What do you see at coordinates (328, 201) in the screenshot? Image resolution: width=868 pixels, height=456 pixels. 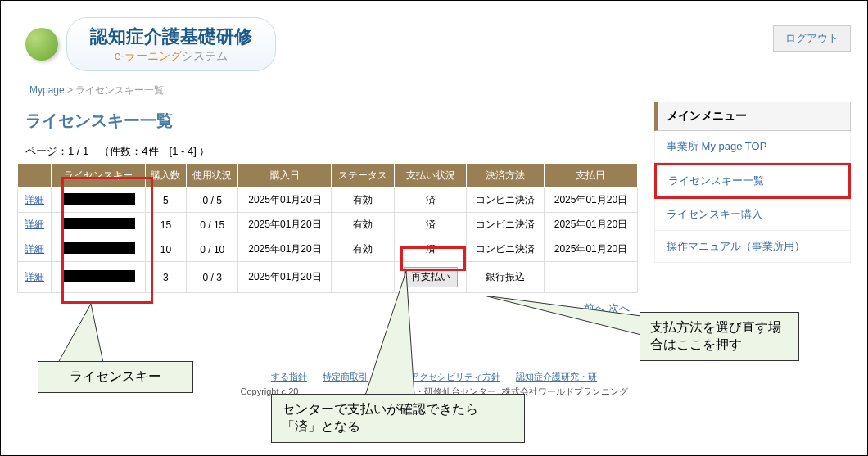 I see `table-row: 詳細50 / 52025年01月20日有効済コンビニ決済2025年01月20日` at bounding box center [328, 201].